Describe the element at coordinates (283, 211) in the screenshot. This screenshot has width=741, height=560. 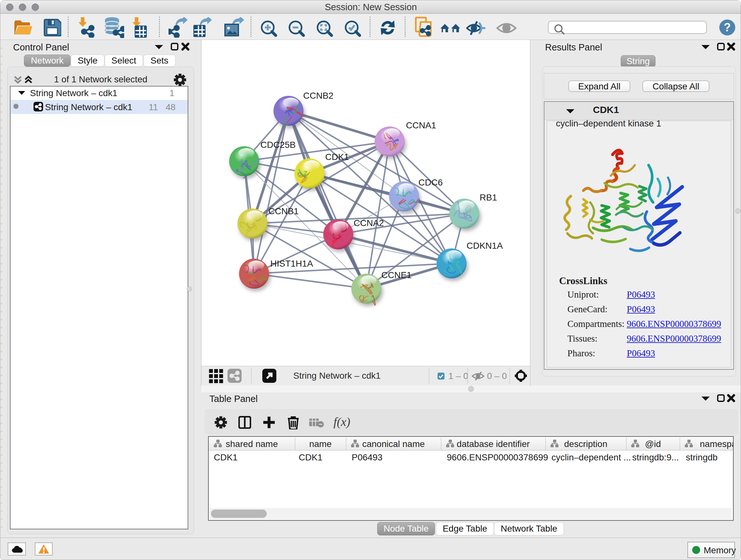
I see `svg-text: CCNB1` at that location.